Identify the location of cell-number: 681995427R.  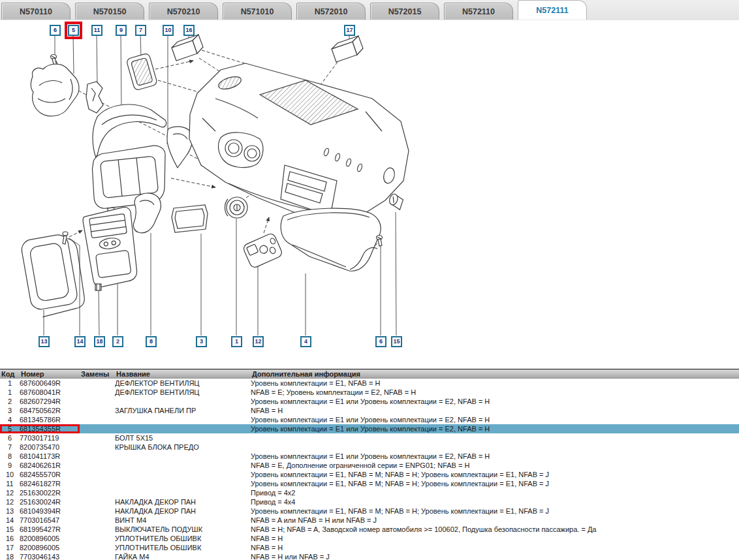
(50, 529).